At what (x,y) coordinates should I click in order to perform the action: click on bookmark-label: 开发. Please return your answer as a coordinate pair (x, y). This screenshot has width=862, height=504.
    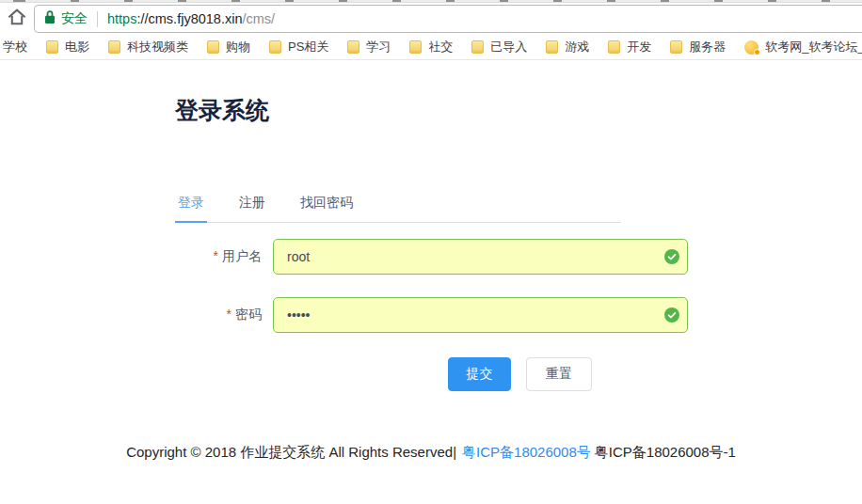
    Looking at the image, I should click on (639, 47).